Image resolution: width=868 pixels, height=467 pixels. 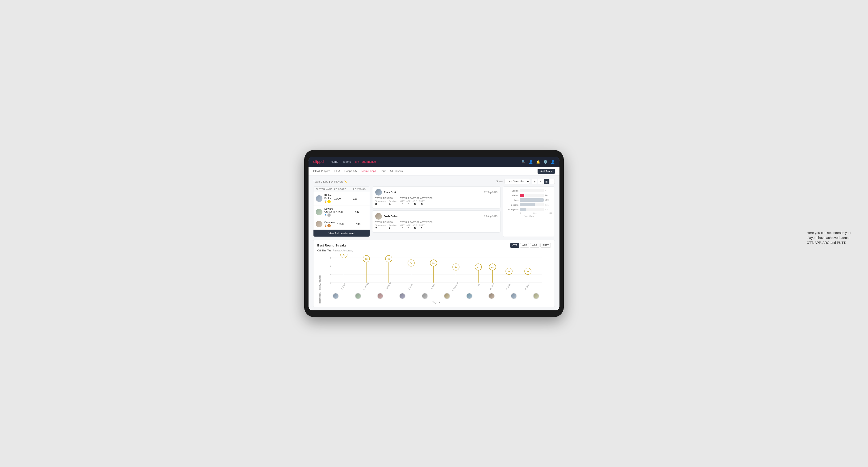 What do you see at coordinates (337, 171) in the screenshot?
I see `subnav-pga: PGA` at bounding box center [337, 171].